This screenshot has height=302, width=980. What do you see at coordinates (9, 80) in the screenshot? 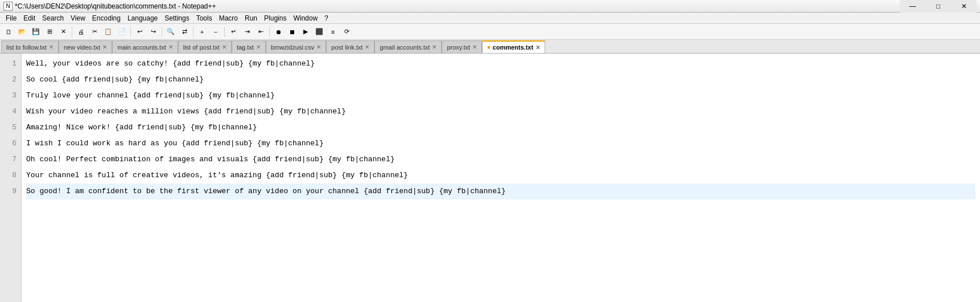
I see `line-num-2: 2` at bounding box center [9, 80].